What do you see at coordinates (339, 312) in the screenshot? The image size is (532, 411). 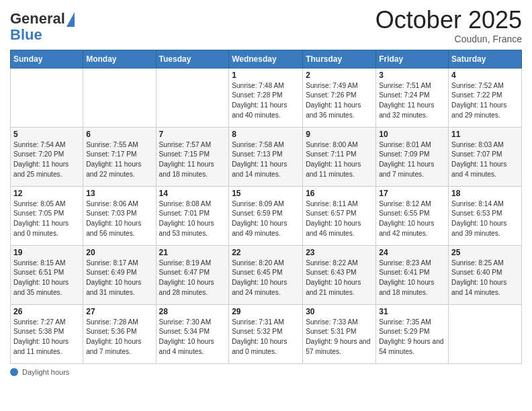 I see `day-number: 30` at bounding box center [339, 312].